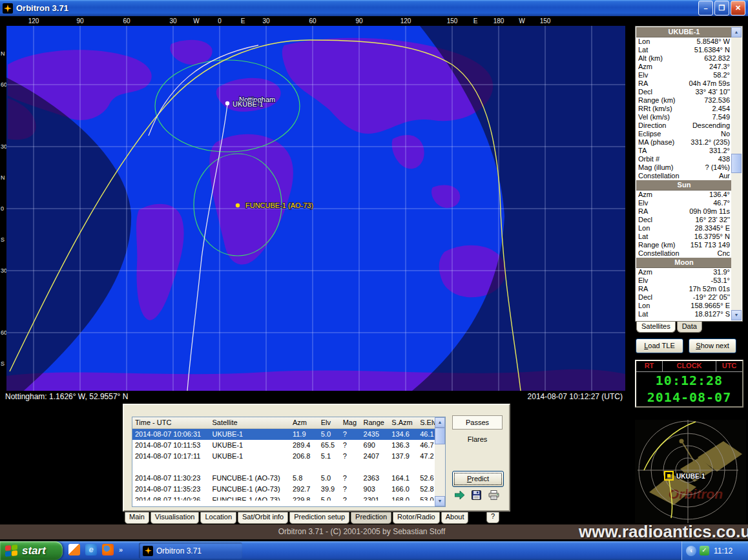 This screenshot has height=560, width=748. I want to click on info-row: Decl33° 43' 10'', so click(684, 92).